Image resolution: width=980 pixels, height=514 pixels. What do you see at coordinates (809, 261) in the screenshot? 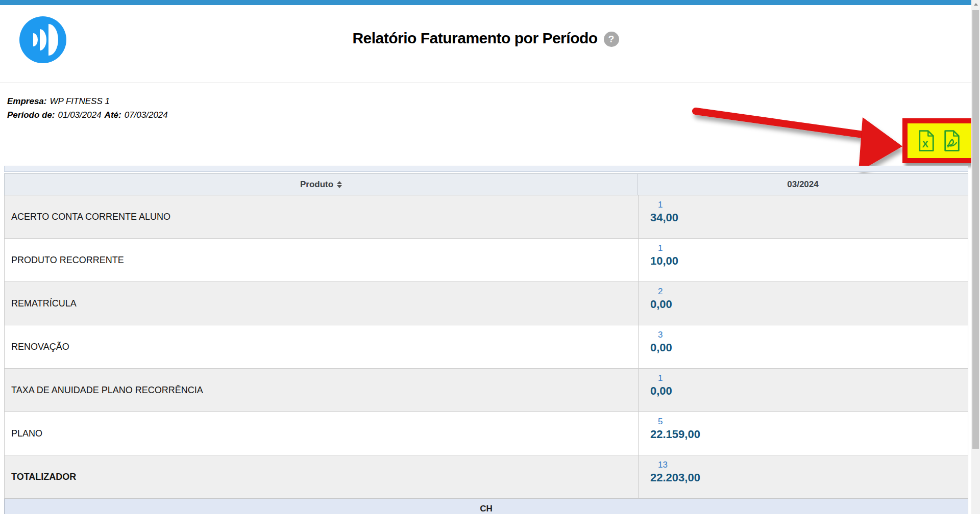
I see `amount-value: 10,00` at bounding box center [809, 261].